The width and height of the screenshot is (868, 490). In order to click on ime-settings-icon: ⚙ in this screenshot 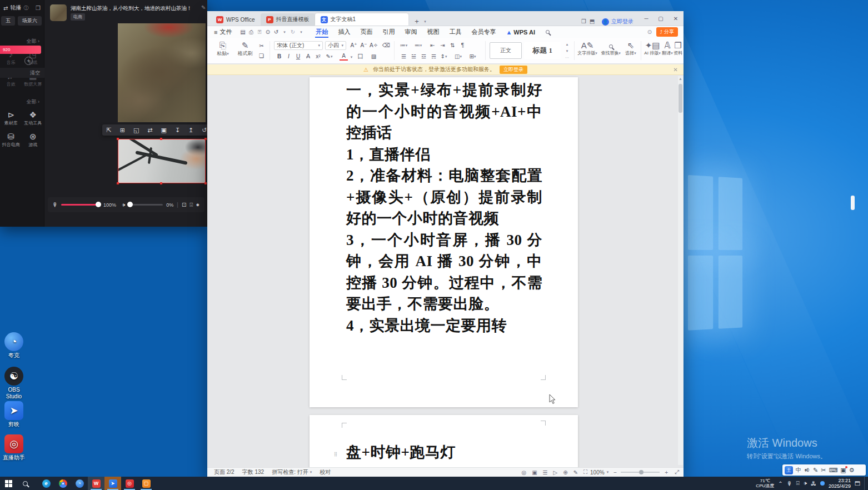, I will do `click(852, 470)`.